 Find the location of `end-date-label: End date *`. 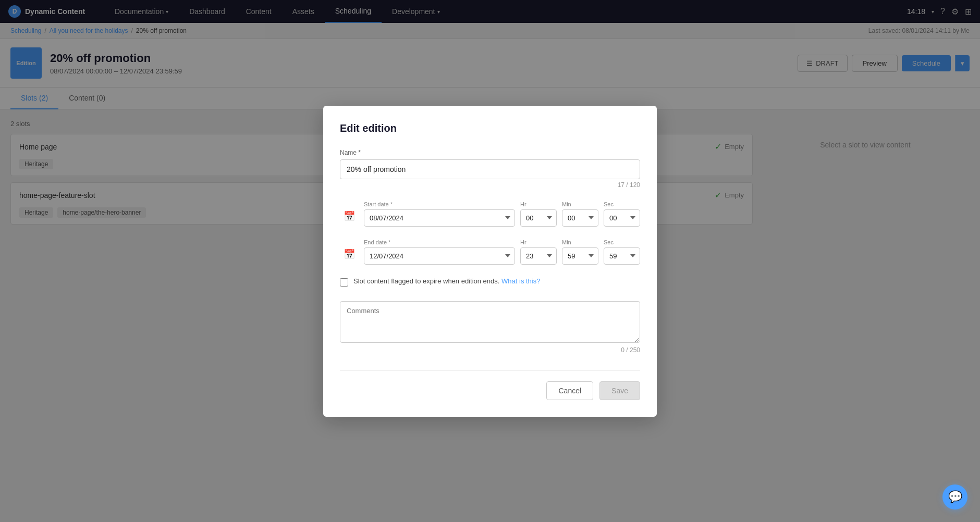

end-date-label: End date * is located at coordinates (439, 242).